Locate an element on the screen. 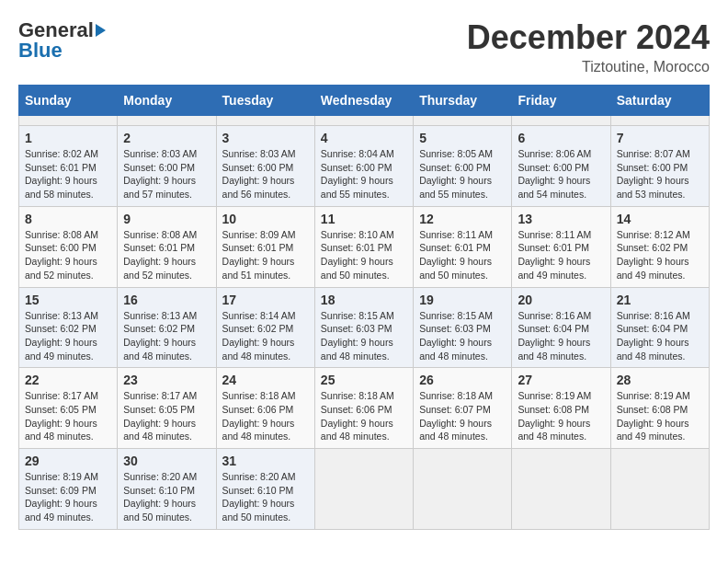 The width and height of the screenshot is (728, 563). logo: General Blue is located at coordinates (63, 40).